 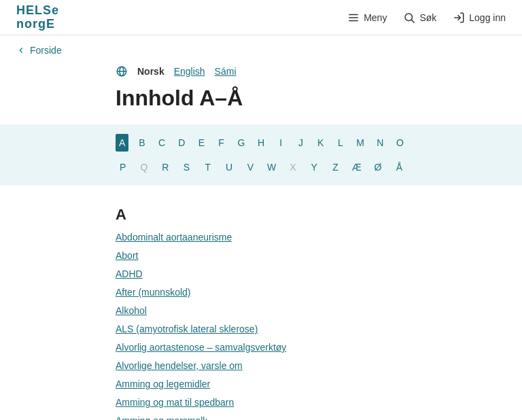 I want to click on breadcrumb: Forside, so click(x=261, y=50).